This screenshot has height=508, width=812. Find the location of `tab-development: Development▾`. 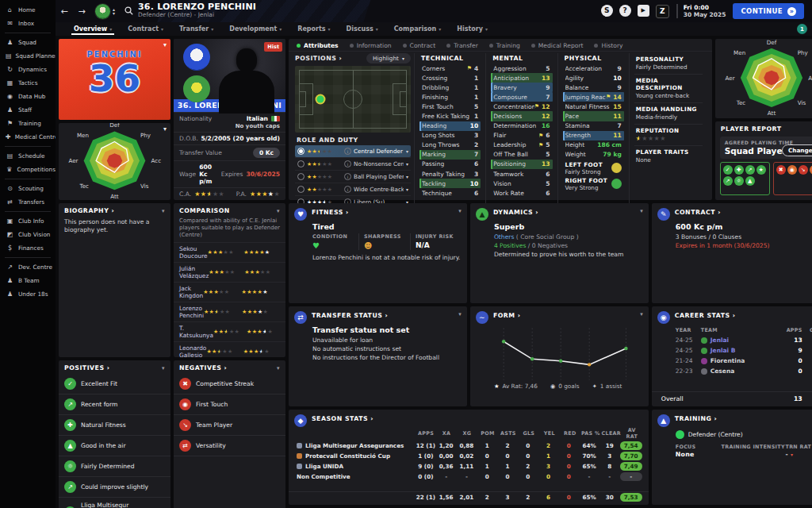

tab-development: Development▾ is located at coordinates (255, 29).